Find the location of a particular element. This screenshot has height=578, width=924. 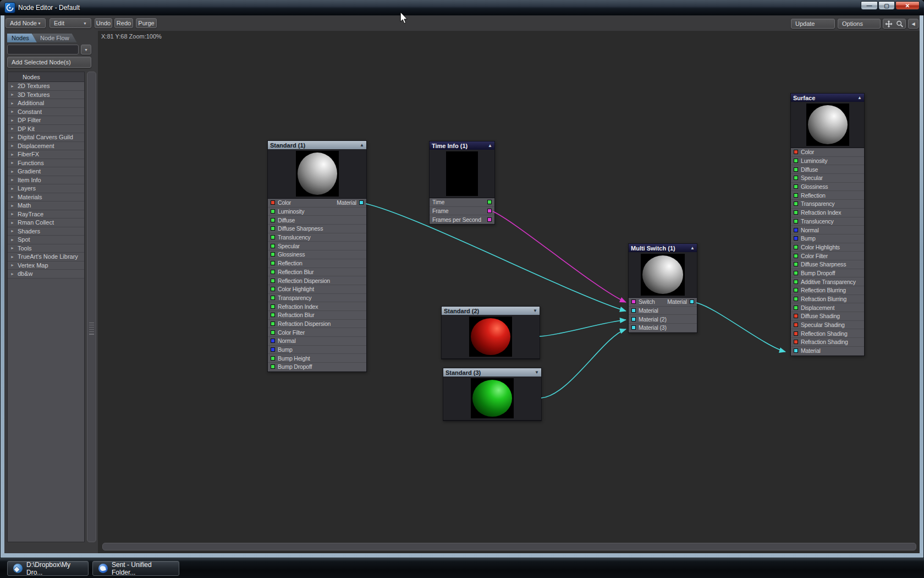

sidebar-item-materials: ►Materials is located at coordinates (46, 198).